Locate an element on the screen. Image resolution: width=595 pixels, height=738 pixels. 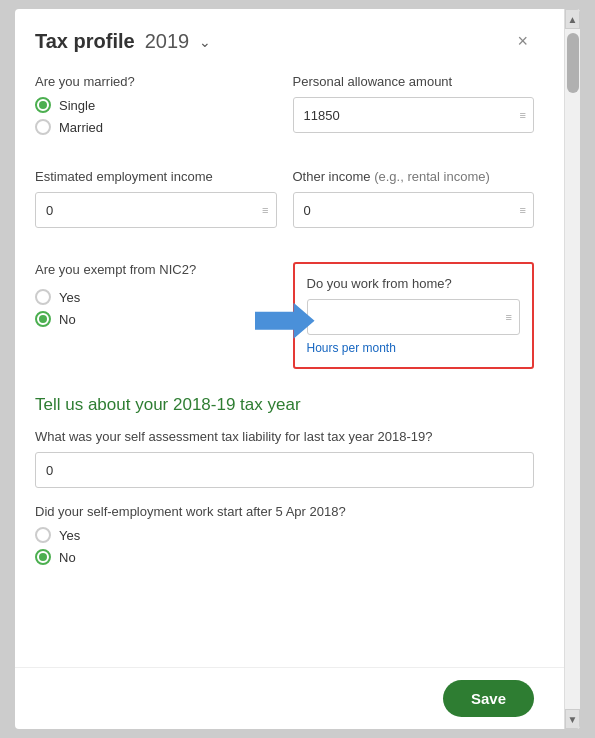
employment-income-input-wrapper: ≡ is located at coordinates (156, 210).